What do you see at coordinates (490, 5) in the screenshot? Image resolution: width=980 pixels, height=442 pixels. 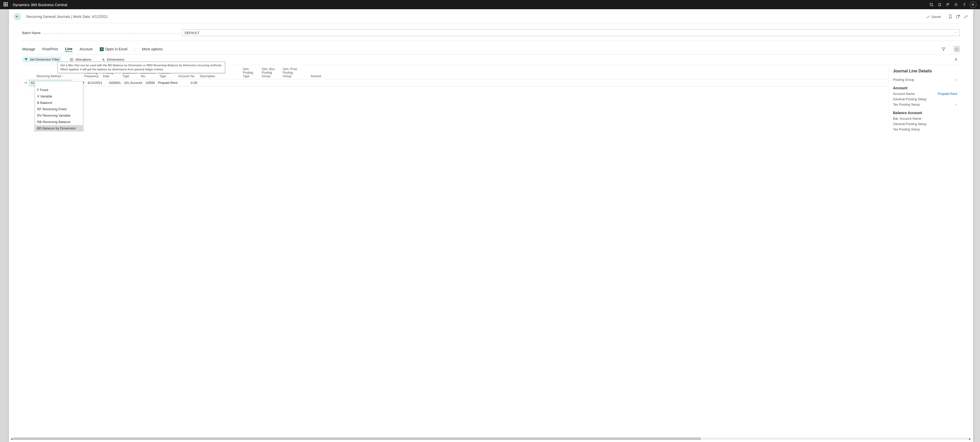 I see `top-header: Dynamics 365 Business Central IK` at bounding box center [490, 5].